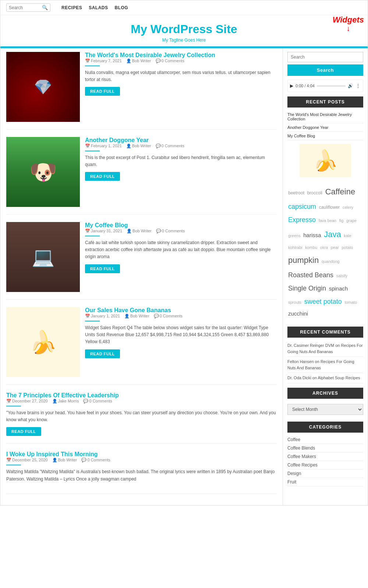 This screenshot has height=588, width=368. Describe the element at coordinates (181, 76) in the screenshot. I see `post-excerpt-1: Nulla convallis, magna eget volutpat ull…` at that location.